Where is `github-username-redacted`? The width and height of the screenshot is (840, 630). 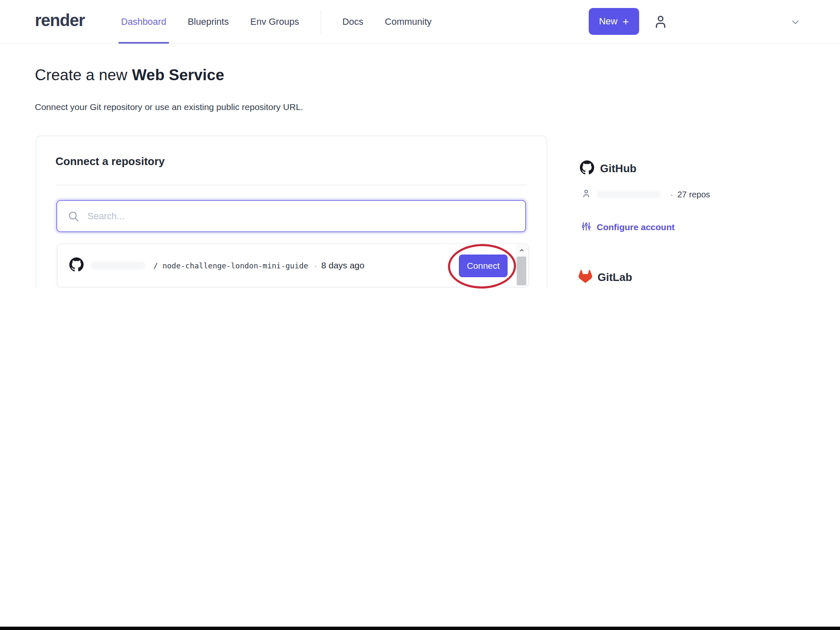
github-username-redacted is located at coordinates (629, 194).